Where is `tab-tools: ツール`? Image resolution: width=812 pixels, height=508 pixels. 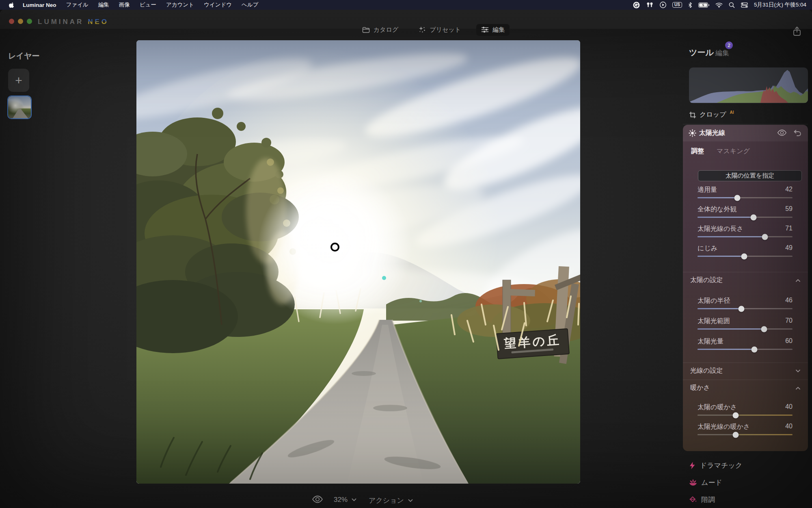 tab-tools: ツール is located at coordinates (702, 53).